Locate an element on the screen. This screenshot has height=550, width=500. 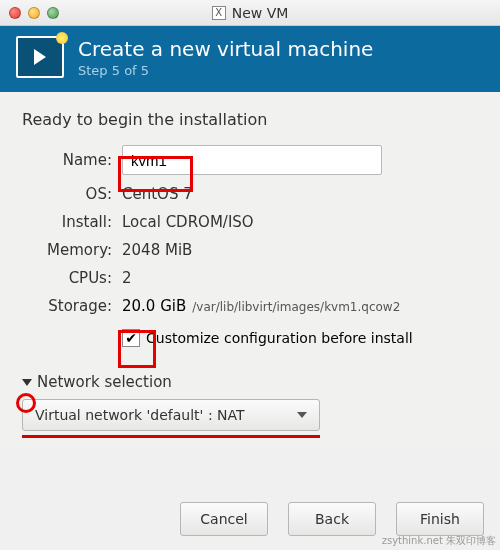
name-input is located at coordinates (252, 160).